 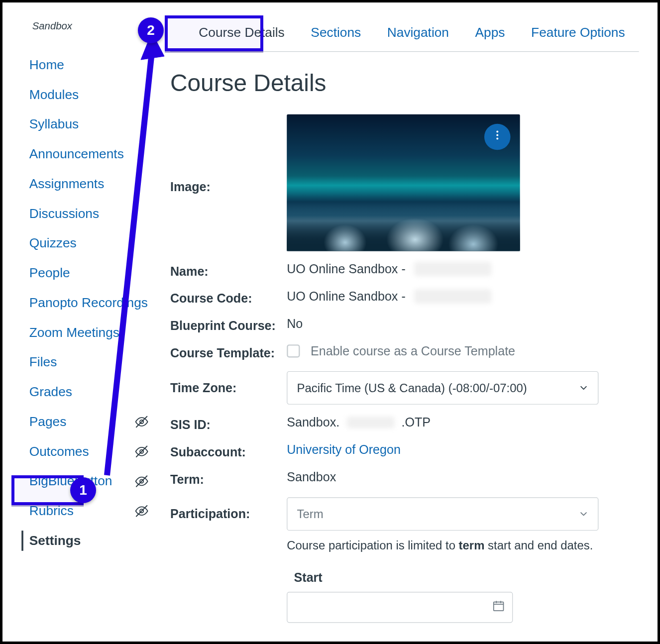 I want to click on sidebar-link: Announcements, so click(x=77, y=154).